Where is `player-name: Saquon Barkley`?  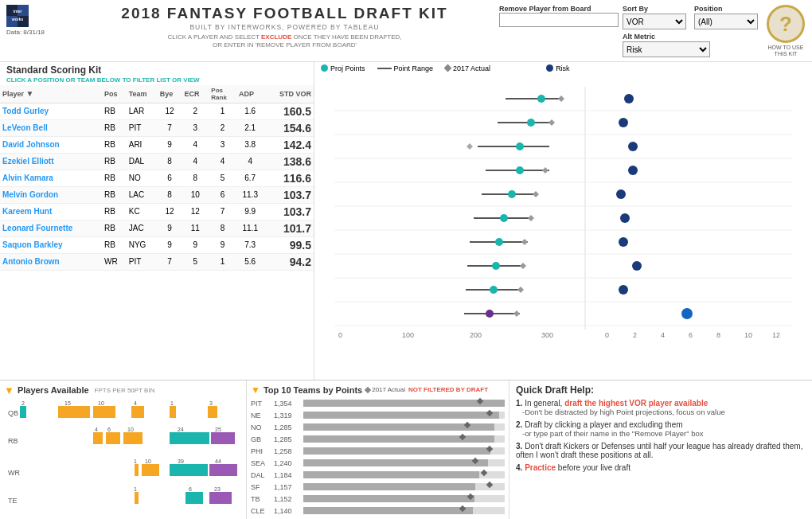
player-name: Saquon Barkley is located at coordinates (51, 245).